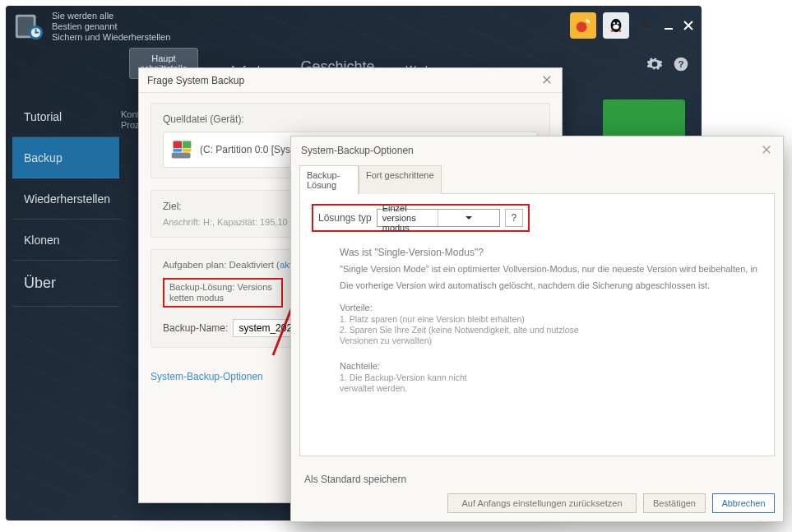  I want to click on sidebar-item-backup: Backup, so click(66, 158).